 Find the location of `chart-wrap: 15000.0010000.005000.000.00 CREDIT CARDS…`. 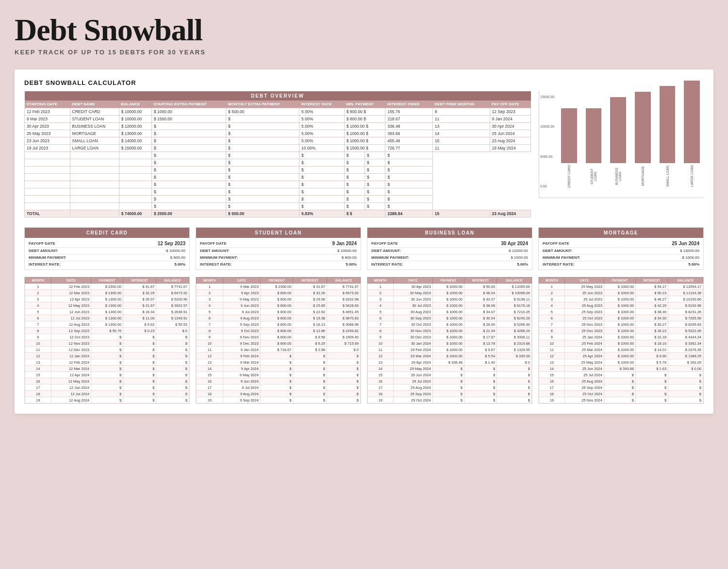

chart-wrap: 15000.0010000.005000.000.00 CREDIT CARDS… is located at coordinates (621, 154).